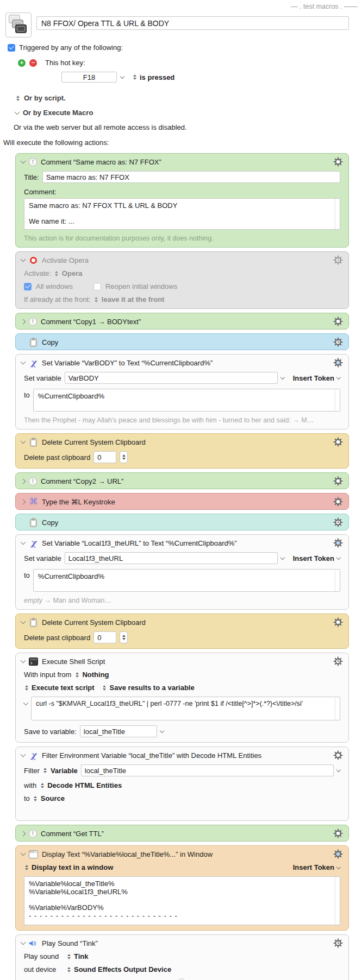  Describe the element at coordinates (91, 674) in the screenshot. I see `input-source-popup: Nothing` at that location.